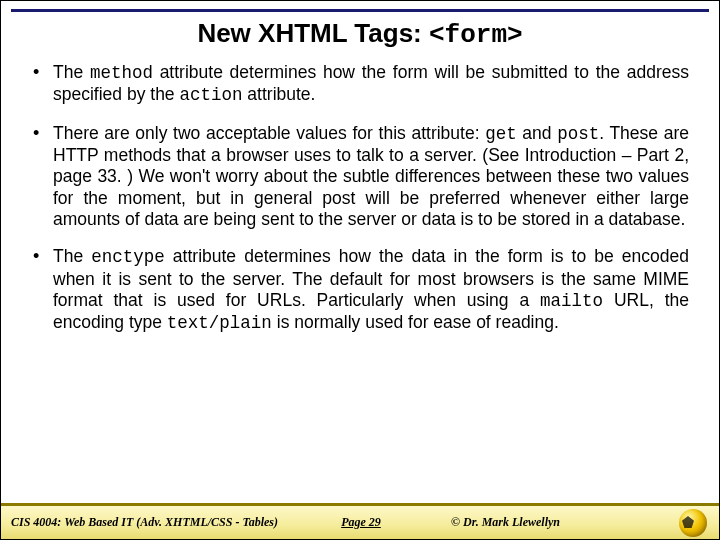  What do you see at coordinates (360, 10) in the screenshot?
I see `top-rule` at bounding box center [360, 10].